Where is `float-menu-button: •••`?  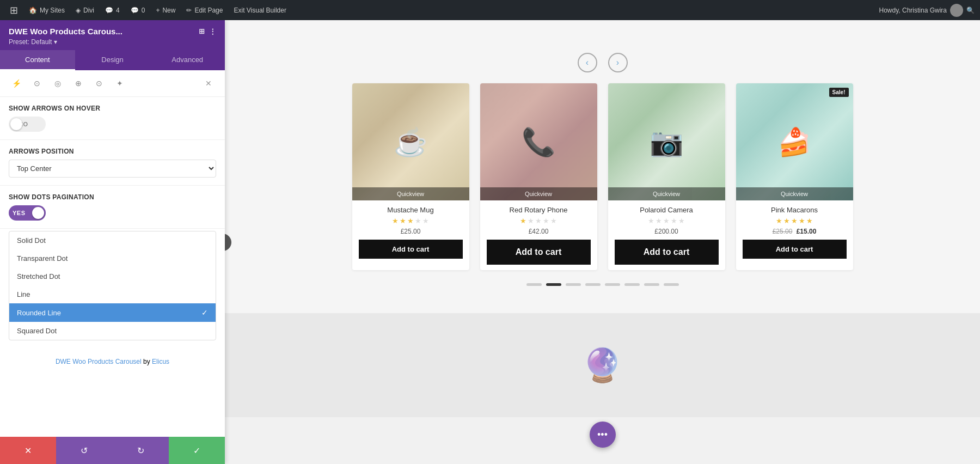 float-menu-button: ••• is located at coordinates (603, 435).